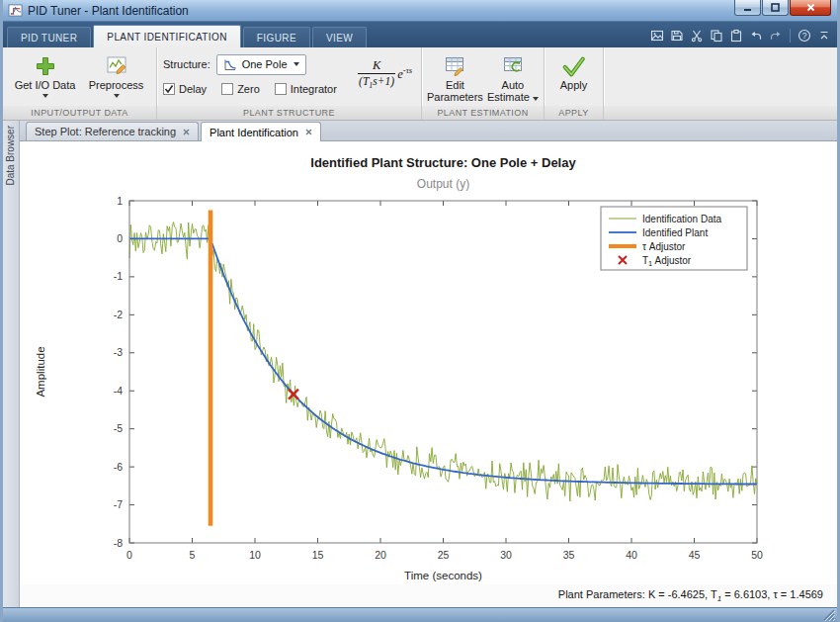 Image resolution: width=840 pixels, height=622 pixels. What do you see at coordinates (340, 38) in the screenshot?
I see `tab-view: VIEW` at bounding box center [340, 38].